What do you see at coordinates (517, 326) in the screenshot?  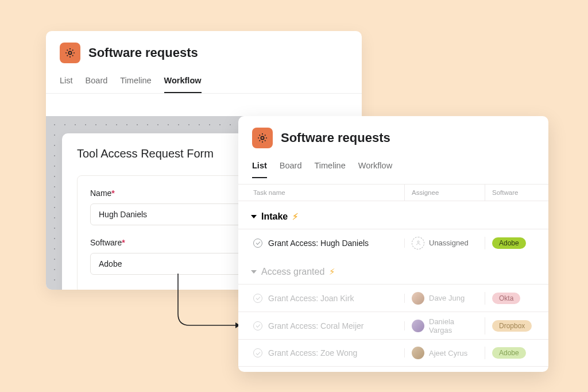 I see `software-cell: Dropbox` at bounding box center [517, 326].